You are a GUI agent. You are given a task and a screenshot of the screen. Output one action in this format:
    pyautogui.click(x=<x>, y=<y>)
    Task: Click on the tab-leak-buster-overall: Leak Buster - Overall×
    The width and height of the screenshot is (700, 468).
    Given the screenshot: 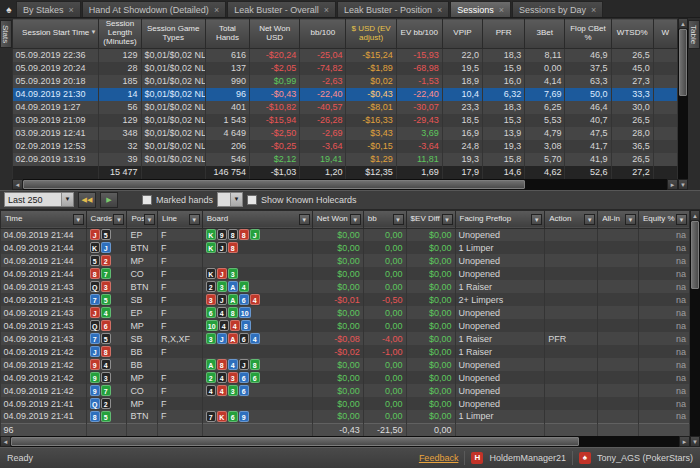 What is the action you would take?
    pyautogui.click(x=282, y=9)
    